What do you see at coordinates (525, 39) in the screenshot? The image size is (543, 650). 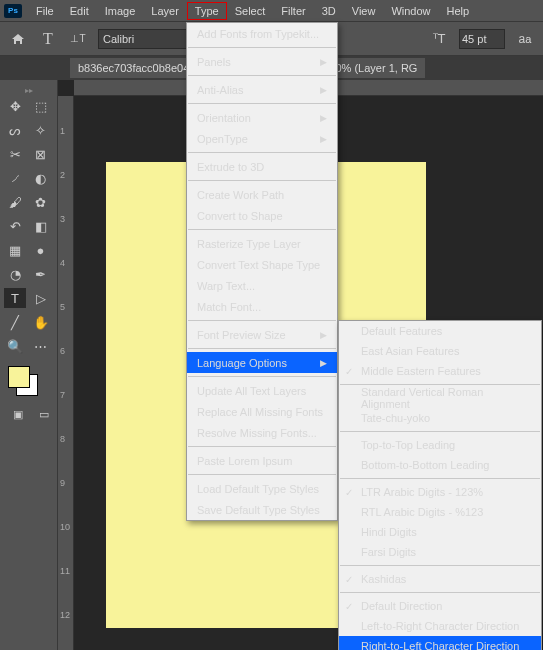 I see `anti-alias-icon: aa` at bounding box center [525, 39].